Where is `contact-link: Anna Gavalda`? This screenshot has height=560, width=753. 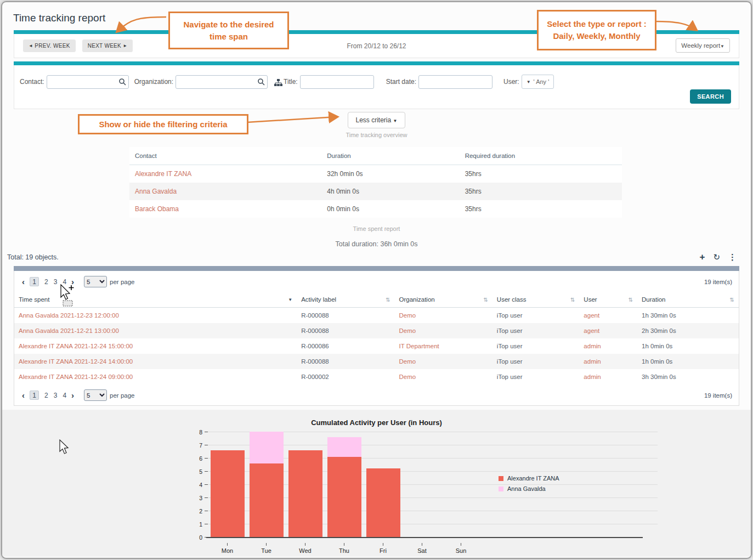
contact-link: Anna Gavalda is located at coordinates (156, 191).